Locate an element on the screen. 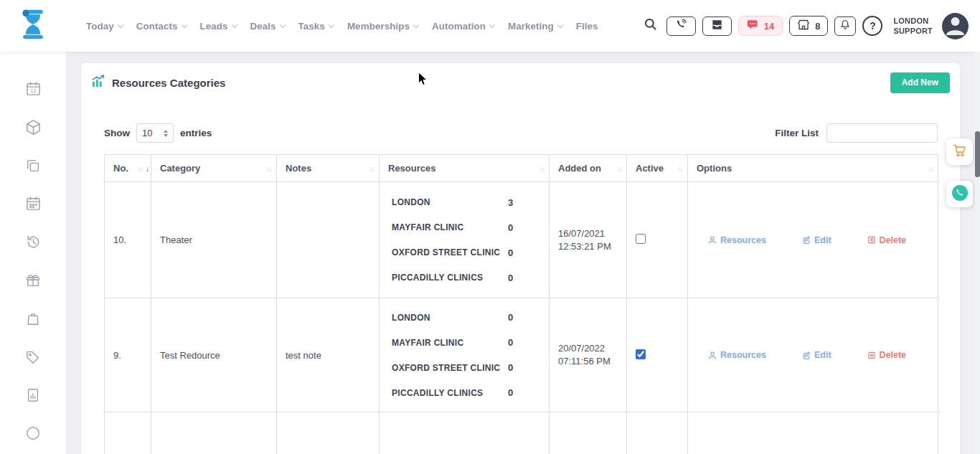 The width and height of the screenshot is (980, 454). nav-label: Leads is located at coordinates (214, 26).